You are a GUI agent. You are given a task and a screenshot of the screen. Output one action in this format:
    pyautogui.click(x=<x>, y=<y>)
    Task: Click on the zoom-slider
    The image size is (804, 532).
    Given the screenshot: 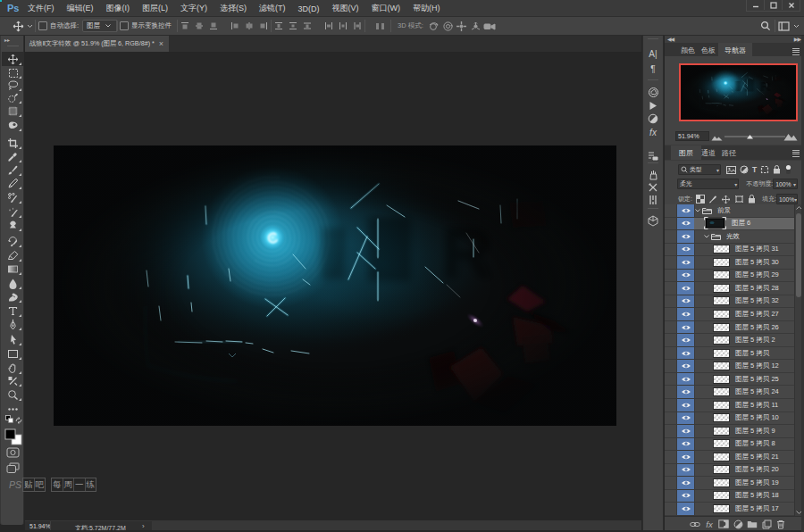 What is the action you would take?
    pyautogui.click(x=755, y=137)
    